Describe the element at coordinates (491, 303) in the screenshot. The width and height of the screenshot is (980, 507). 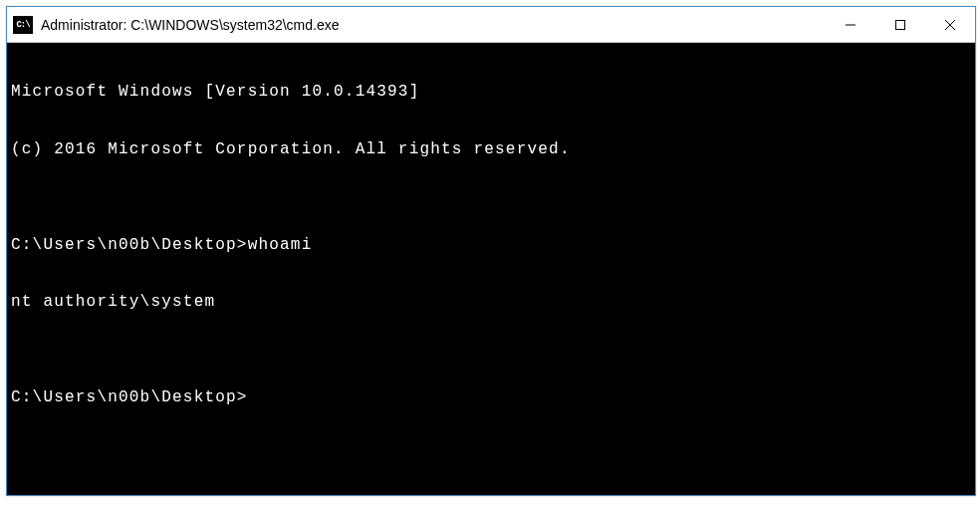
I see `terminal-line: nt authority\system` at that location.